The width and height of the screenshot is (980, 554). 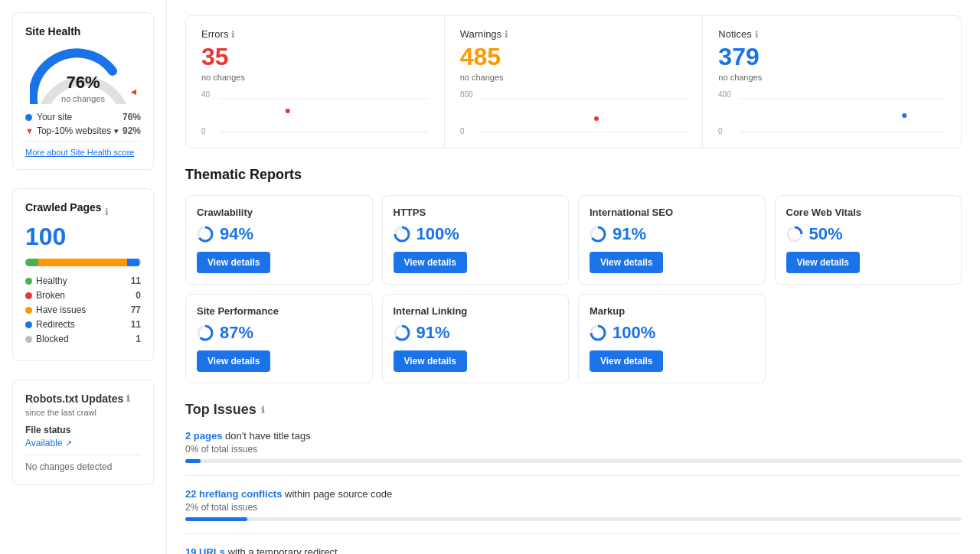 I want to click on notices-title: Notices ℹ, so click(x=831, y=34).